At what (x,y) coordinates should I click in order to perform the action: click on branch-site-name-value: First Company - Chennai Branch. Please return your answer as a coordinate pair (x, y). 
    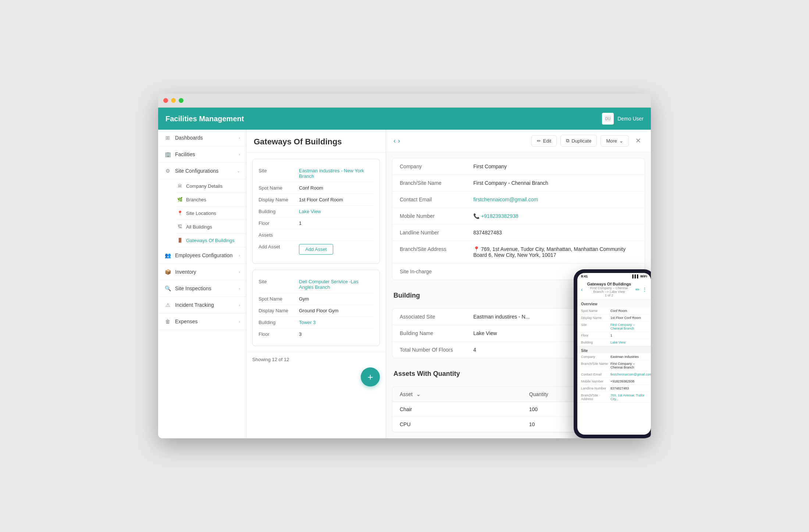
    Looking at the image, I should click on (555, 183).